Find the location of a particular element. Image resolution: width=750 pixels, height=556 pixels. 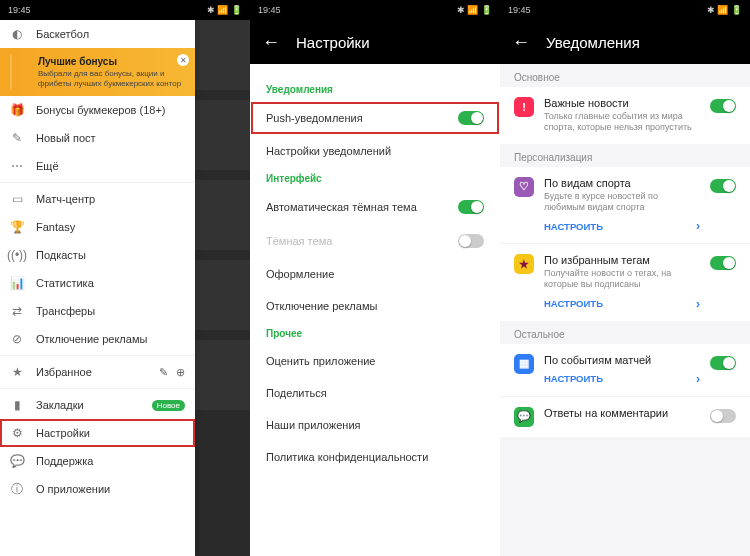

card-subtitle: Только главные события из мира спорта, к… is located at coordinates (622, 122).